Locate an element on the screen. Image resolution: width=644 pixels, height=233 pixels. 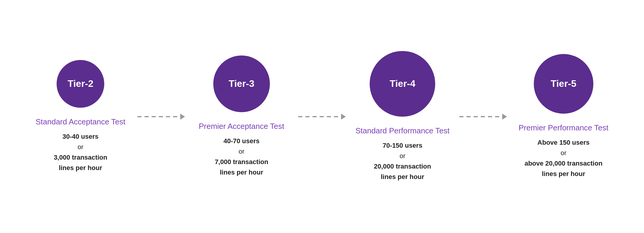
tier-5-desc: Above 150 users or above 20,000 transact… is located at coordinates (564, 158).